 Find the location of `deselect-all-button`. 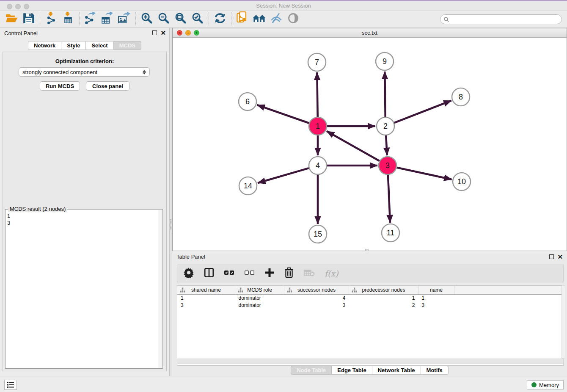

deselect-all-button is located at coordinates (250, 273).